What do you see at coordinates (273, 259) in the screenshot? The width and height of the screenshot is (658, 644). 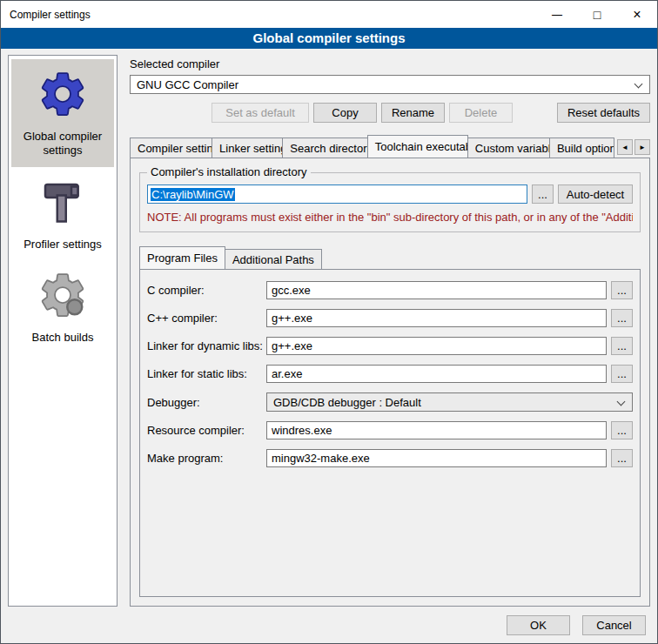 I see `tab-additional-paths: Additional Paths` at bounding box center [273, 259].